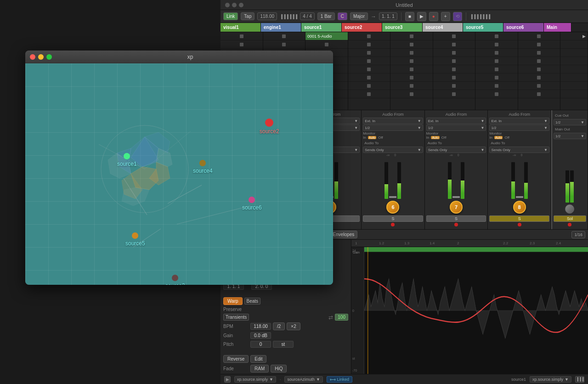 This screenshot has height=384, width=588. I want to click on waveform-view: 24 0 -70 st Gain, so click(469, 311).